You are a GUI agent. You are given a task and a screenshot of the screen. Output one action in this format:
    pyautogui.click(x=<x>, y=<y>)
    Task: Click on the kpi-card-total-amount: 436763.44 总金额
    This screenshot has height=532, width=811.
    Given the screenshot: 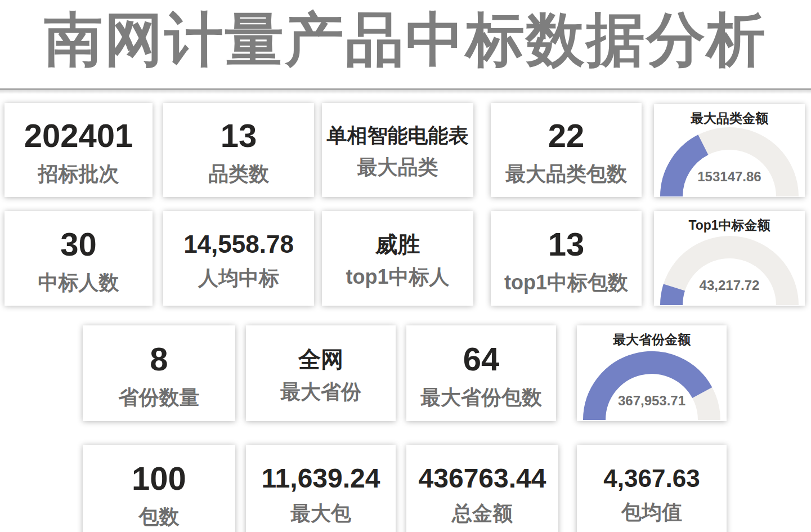 What is the action you would take?
    pyautogui.click(x=482, y=489)
    